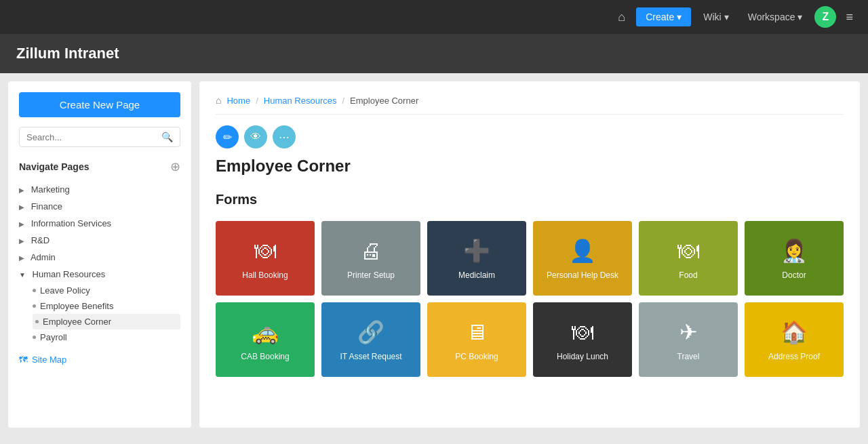  Describe the element at coordinates (477, 251) in the screenshot. I see `form-card-icon: ➕` at that location.